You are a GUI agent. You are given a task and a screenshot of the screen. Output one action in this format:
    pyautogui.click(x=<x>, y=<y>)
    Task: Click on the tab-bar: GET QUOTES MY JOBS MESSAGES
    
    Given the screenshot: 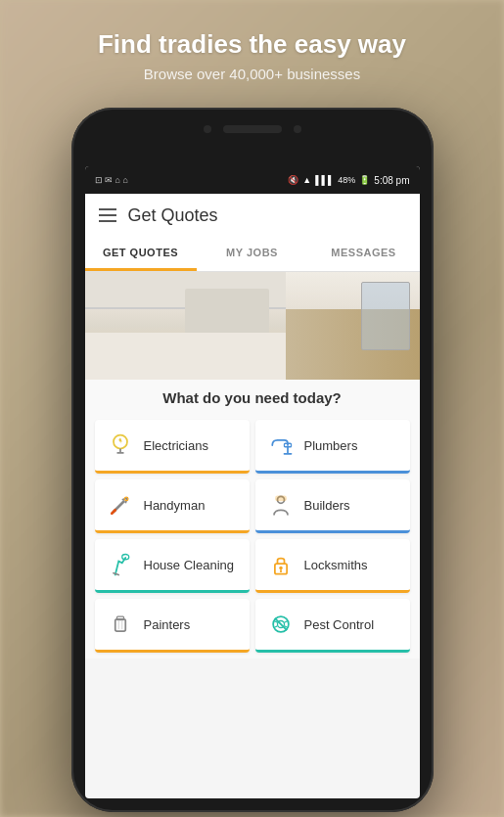 What is the action you would take?
    pyautogui.click(x=252, y=254)
    